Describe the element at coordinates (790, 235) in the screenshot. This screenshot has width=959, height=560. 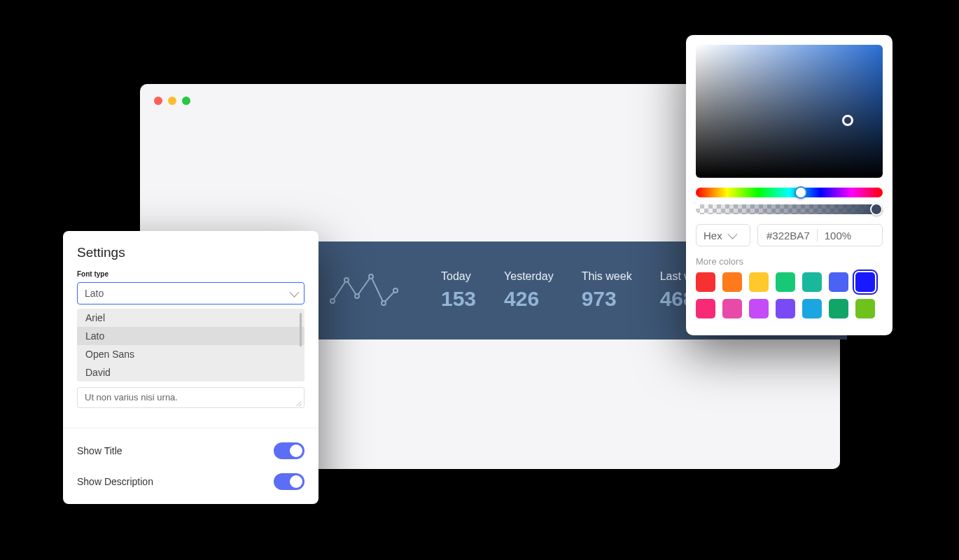
I see `color-input-row: Hex #322BA7 100%` at that location.